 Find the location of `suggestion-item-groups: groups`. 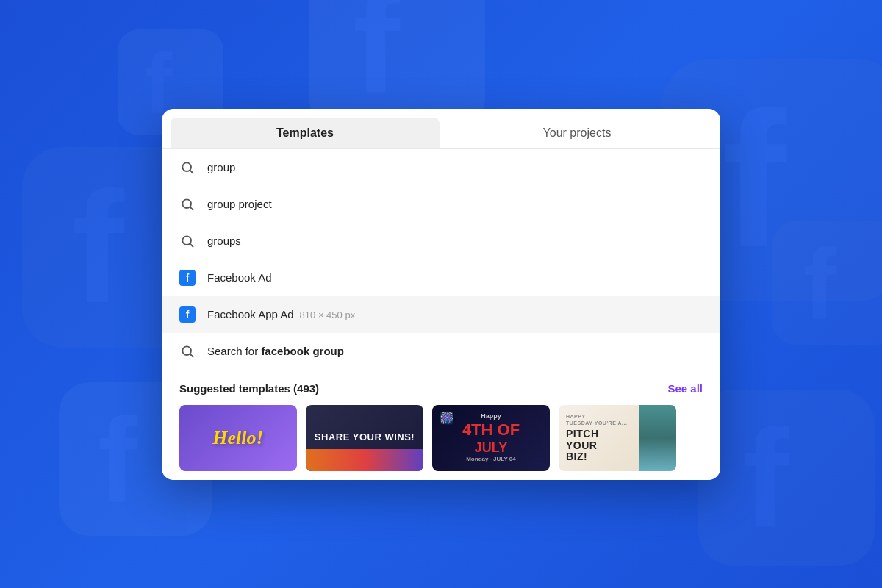

suggestion-item-groups: groups is located at coordinates (441, 241).